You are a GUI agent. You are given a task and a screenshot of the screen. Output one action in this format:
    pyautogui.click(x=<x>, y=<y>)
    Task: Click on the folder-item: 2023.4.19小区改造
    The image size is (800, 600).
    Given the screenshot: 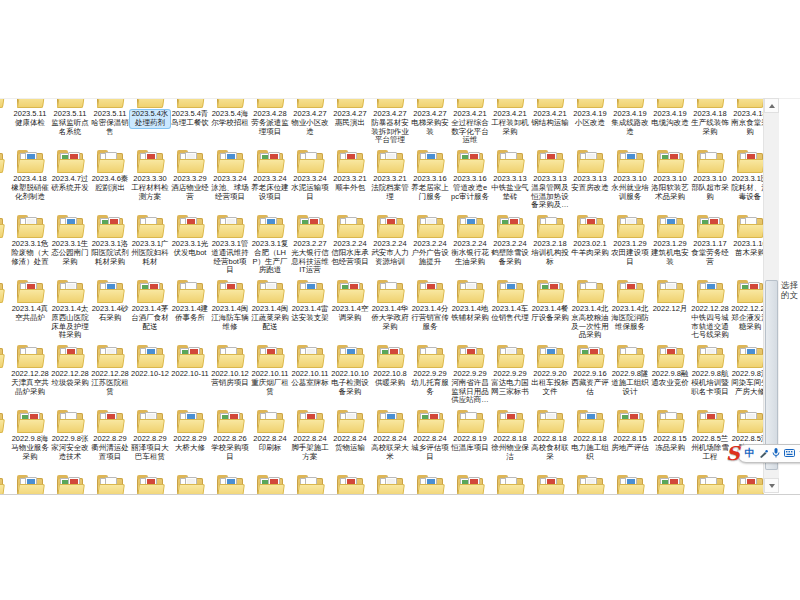 What is the action you would take?
    pyautogui.click(x=590, y=123)
    